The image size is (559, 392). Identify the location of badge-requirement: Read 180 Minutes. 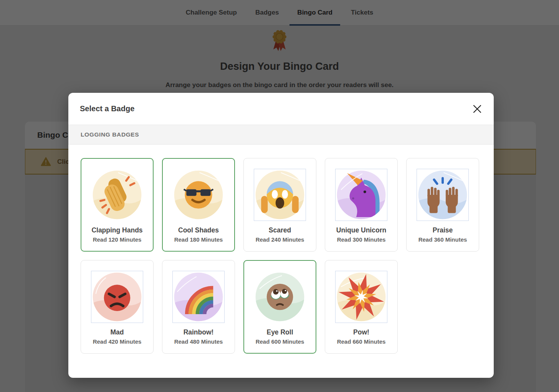
(199, 239).